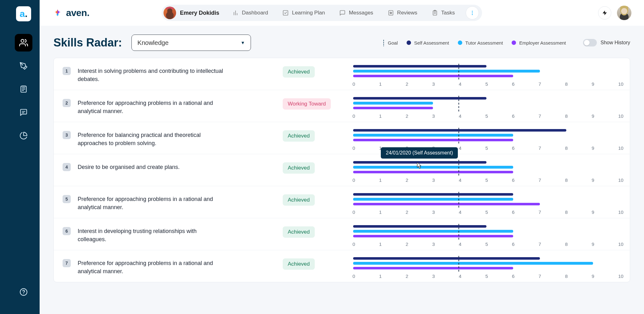 This screenshot has width=644, height=314. What do you see at coordinates (199, 13) in the screenshot?
I see `user-name: Emery Dokidis` at bounding box center [199, 13].